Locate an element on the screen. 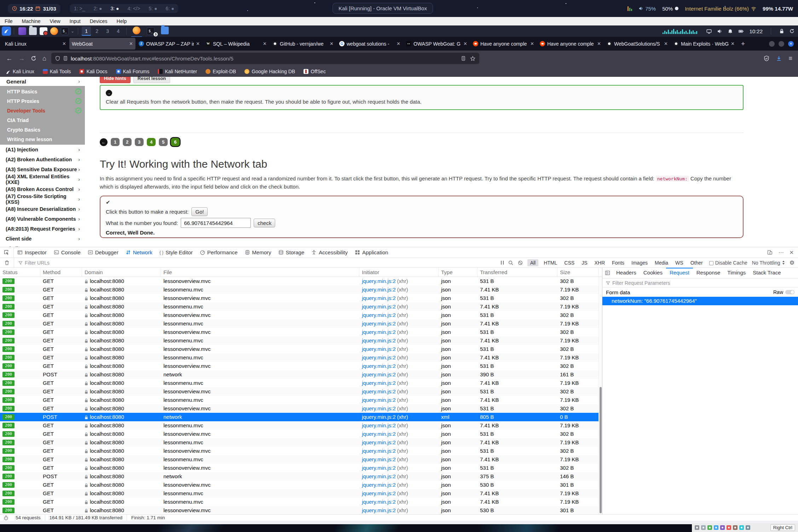 This screenshot has height=532, width=798. answer-input is located at coordinates (216, 223).